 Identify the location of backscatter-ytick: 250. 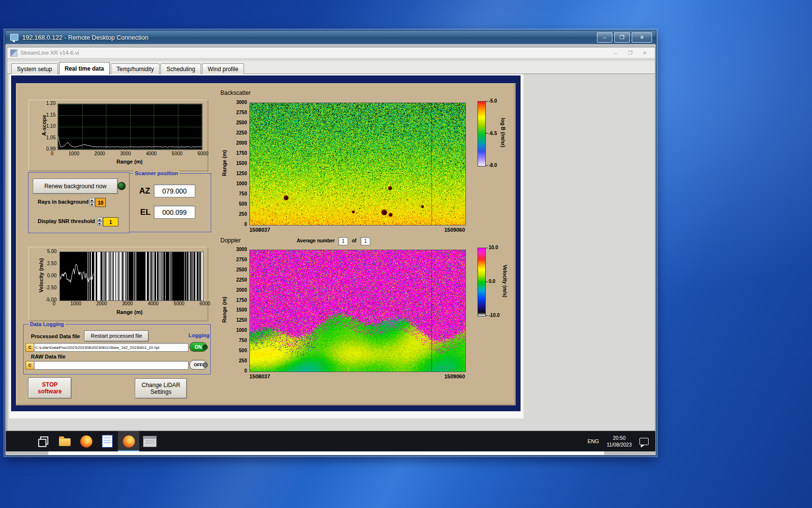
(243, 214).